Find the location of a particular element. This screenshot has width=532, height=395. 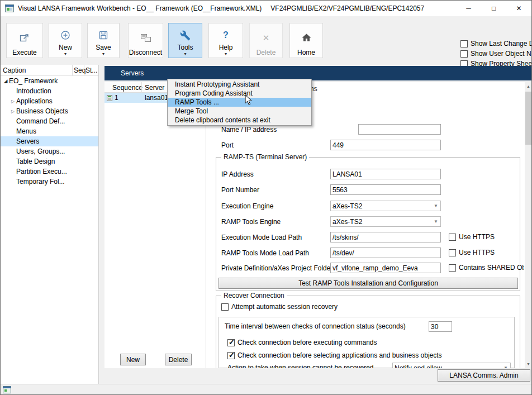

show-user-object-row: Show User Object N is located at coordinates (496, 54).